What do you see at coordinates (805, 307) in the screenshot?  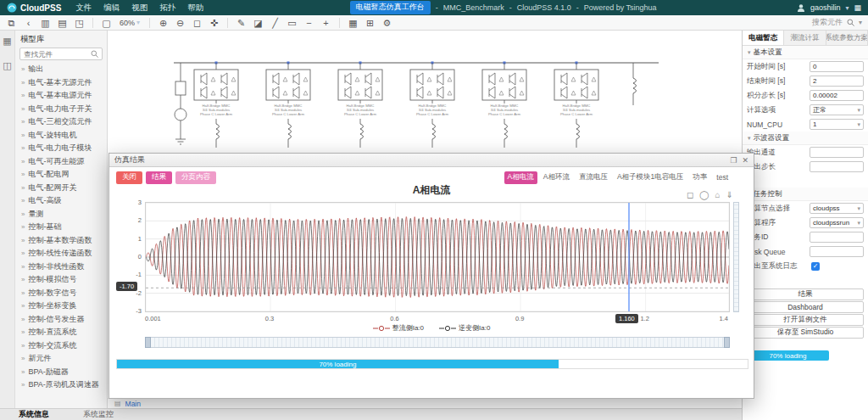 I see `panel-button-Dashboard: Dashboard` at bounding box center [805, 307].